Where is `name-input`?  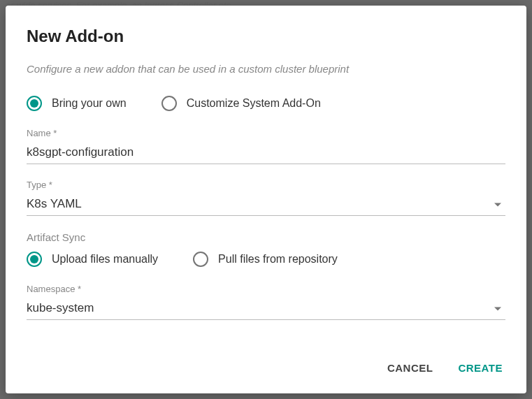 name-input is located at coordinates (266, 154).